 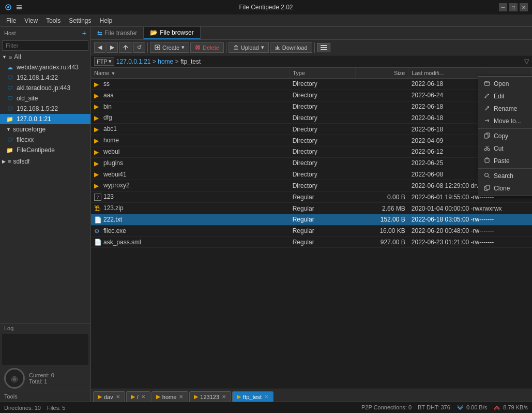 I want to click on table-row: ▶wyproxy2Directory2022-06-08 12:29:00 dr…, so click(x=311, y=186).